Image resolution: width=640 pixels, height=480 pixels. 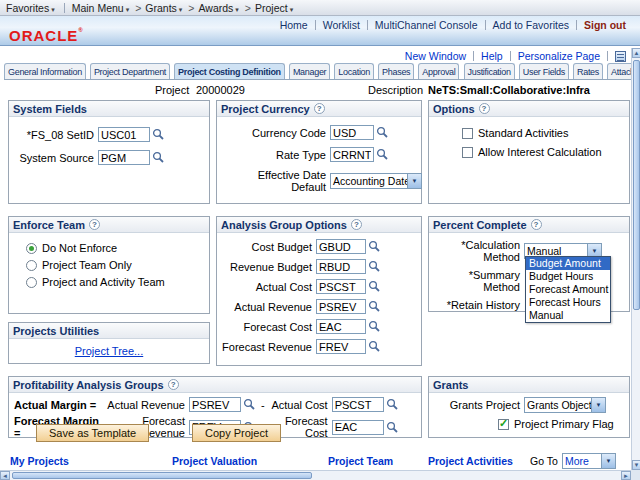 I want to click on project-primary-flag-checkbox, so click(x=504, y=424).